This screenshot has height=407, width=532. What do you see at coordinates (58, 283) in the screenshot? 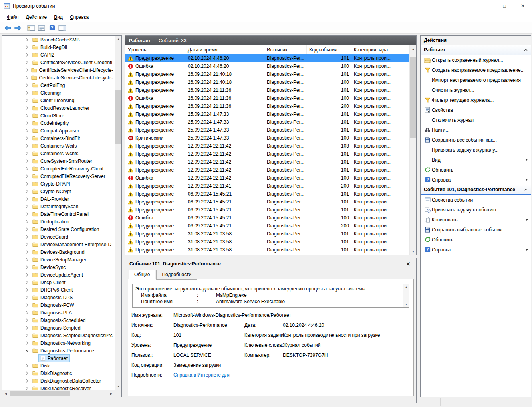
I see `tree-item: Dhcp-Client` at bounding box center [58, 283].